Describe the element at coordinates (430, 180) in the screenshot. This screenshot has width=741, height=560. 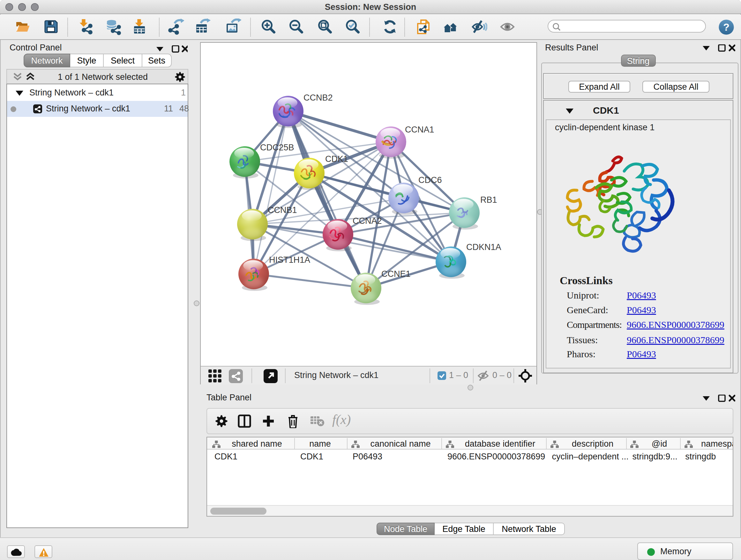
I see `svg-text: CDC6` at that location.